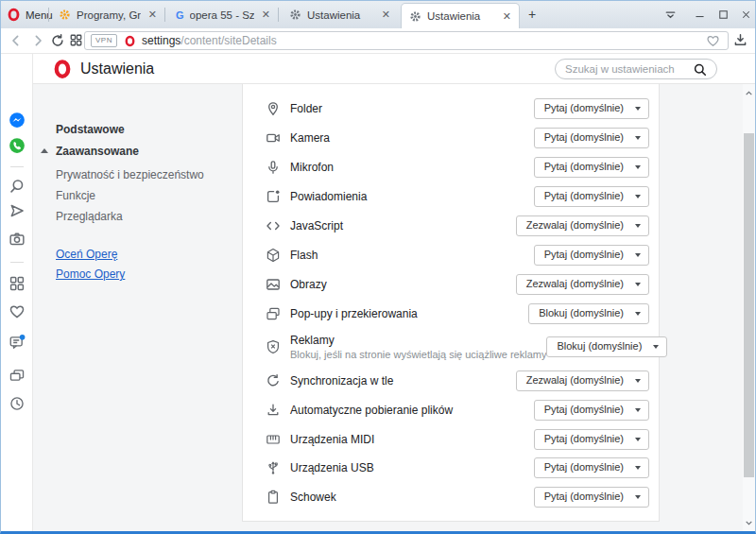  Describe the element at coordinates (724, 15) in the screenshot. I see `maximize-button` at that location.